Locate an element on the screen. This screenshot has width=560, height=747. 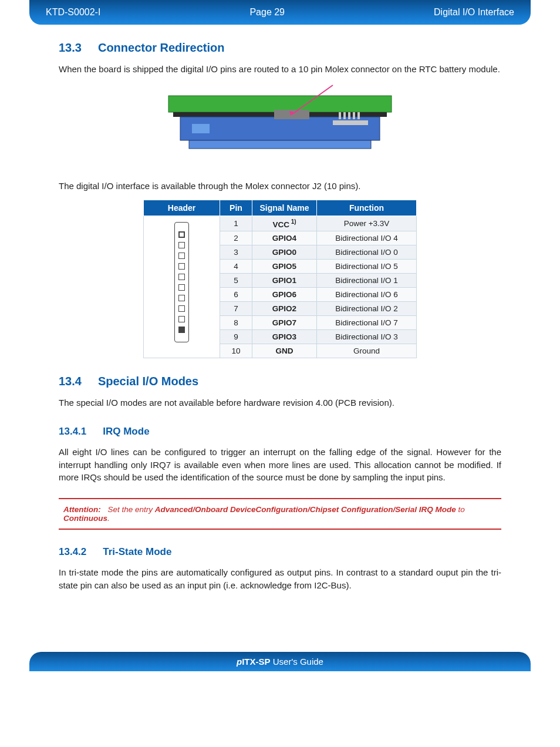
signal-name: VCC 1) is located at coordinates (285, 223).